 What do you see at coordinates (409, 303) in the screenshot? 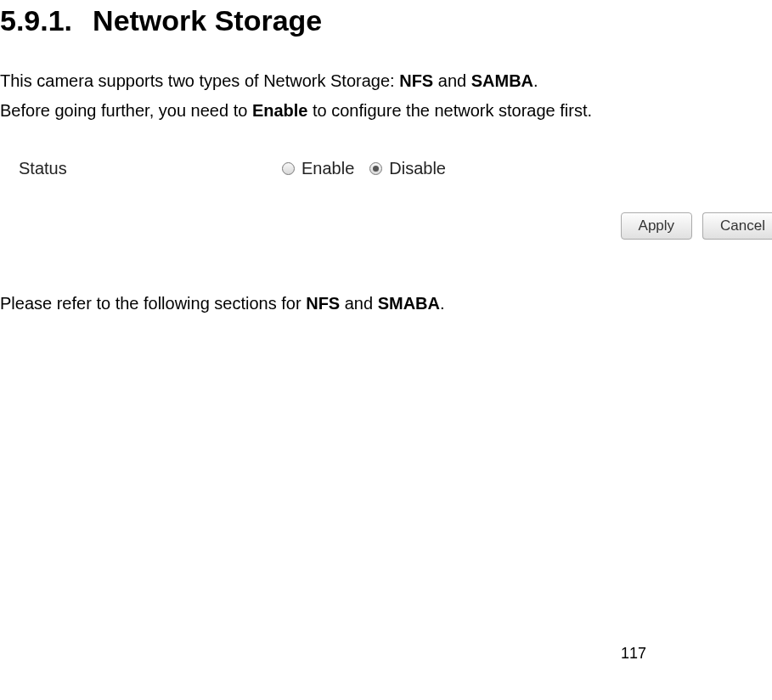
I see `smaba-bold: SMABA` at bounding box center [409, 303].